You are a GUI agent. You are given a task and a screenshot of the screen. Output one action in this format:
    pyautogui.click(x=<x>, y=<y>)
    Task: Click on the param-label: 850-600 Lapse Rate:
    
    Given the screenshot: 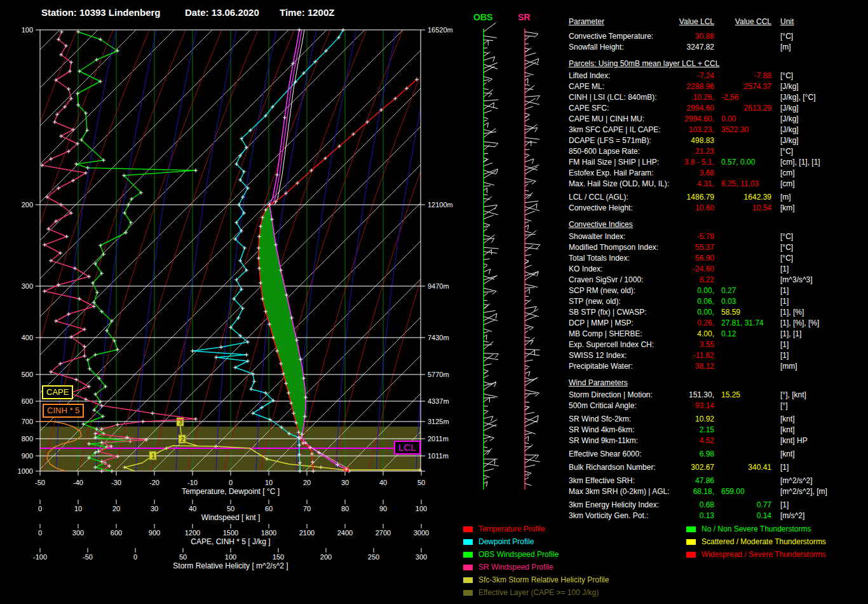 What is the action you would take?
    pyautogui.click(x=621, y=151)
    